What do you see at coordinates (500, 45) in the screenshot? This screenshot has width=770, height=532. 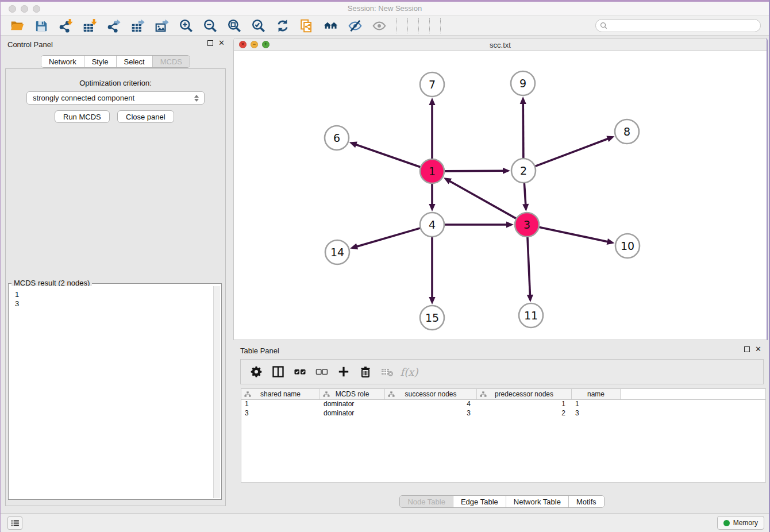 I see `network-window-title: scc.txt` at bounding box center [500, 45].